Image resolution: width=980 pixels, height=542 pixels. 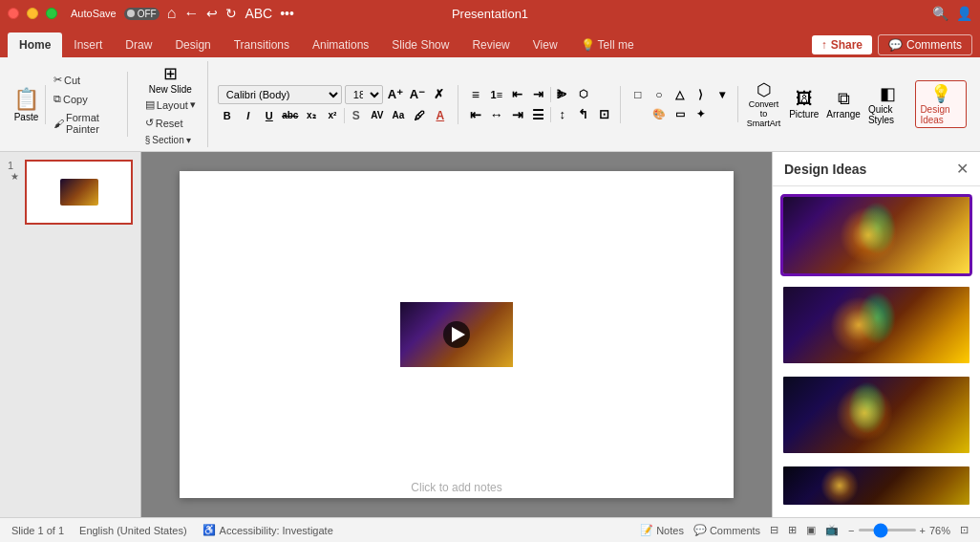 I want to click on more-icon: •••, so click(x=287, y=13).